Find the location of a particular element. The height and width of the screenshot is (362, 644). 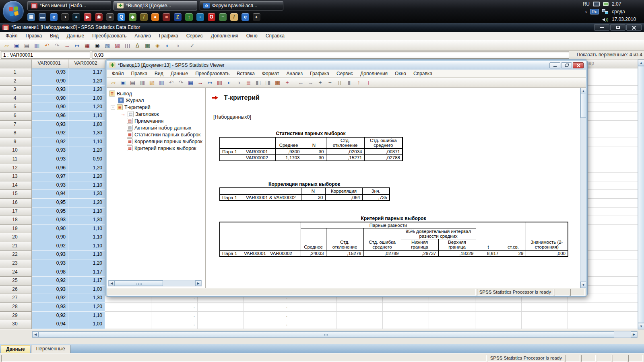

data-cell: 0,96 is located at coordinates (50, 169).